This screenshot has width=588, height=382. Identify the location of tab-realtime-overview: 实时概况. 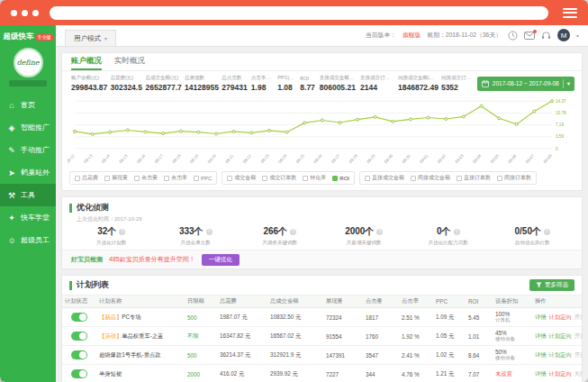
(130, 61).